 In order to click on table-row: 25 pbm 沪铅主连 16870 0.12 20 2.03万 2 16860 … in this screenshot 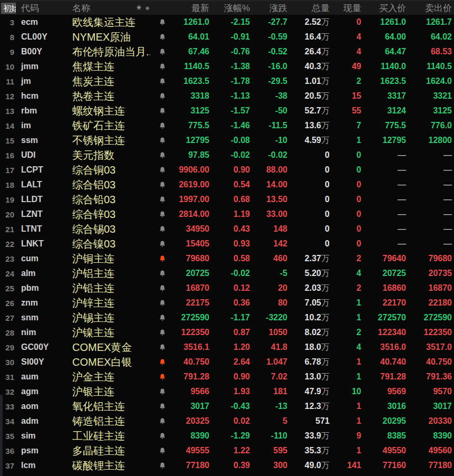, I will do `click(227, 288)`.